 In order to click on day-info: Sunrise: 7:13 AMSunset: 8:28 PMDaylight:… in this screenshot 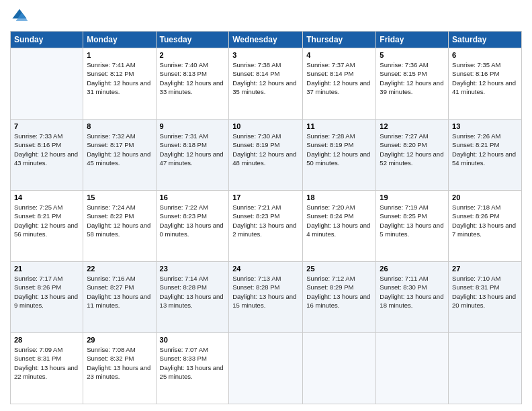, I will do `click(266, 291)`.